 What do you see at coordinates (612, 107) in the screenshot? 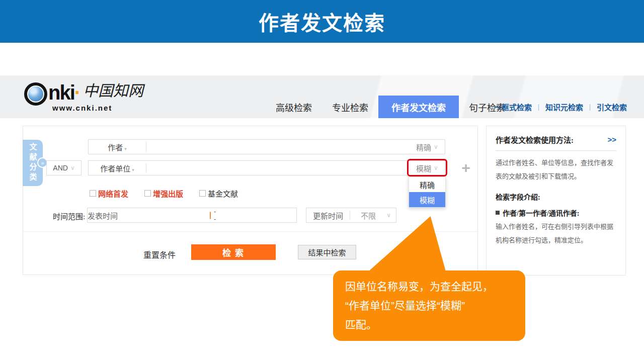
I see `link-citation-search: 引文检索` at bounding box center [612, 107].